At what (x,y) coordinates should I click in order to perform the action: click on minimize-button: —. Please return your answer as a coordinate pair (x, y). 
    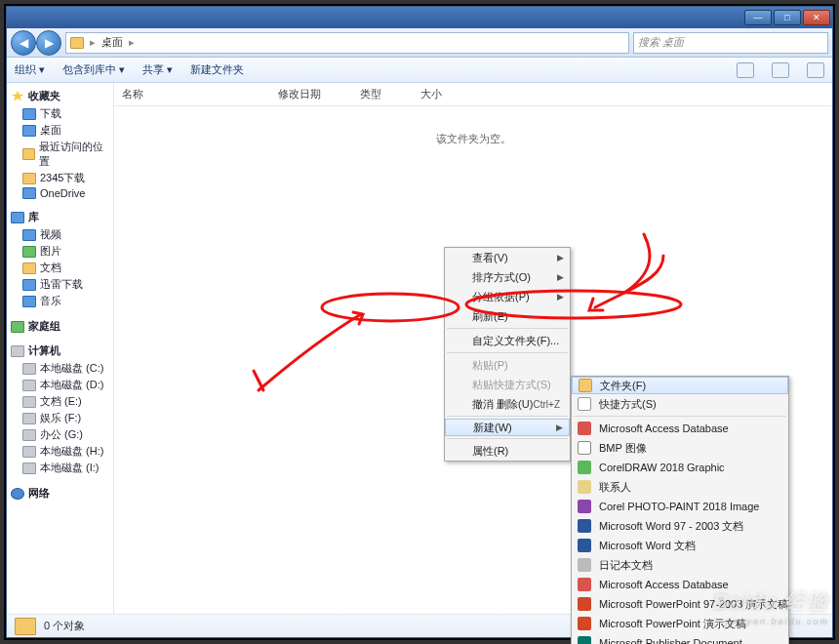
    Looking at the image, I should click on (758, 18).